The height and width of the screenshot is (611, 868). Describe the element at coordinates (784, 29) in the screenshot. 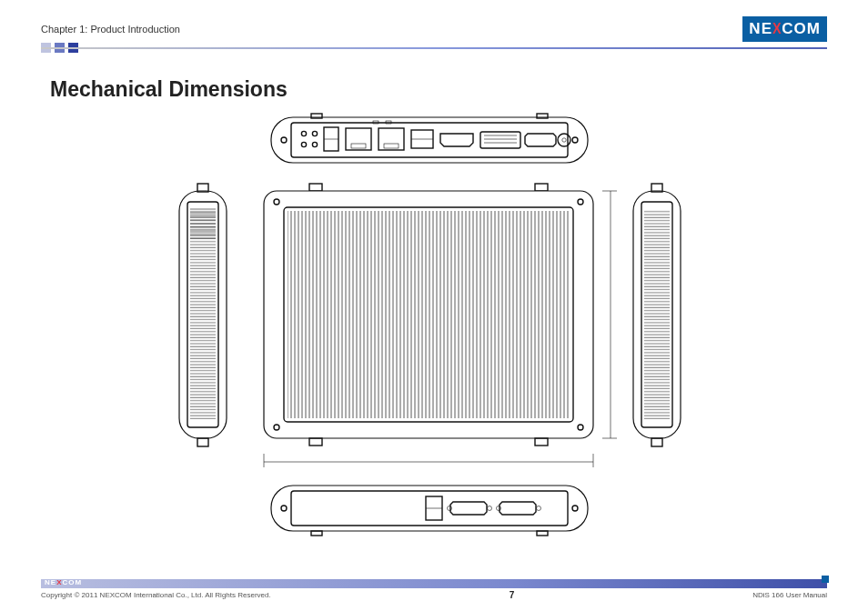

I see `brand-logo: NEXCOM` at that location.